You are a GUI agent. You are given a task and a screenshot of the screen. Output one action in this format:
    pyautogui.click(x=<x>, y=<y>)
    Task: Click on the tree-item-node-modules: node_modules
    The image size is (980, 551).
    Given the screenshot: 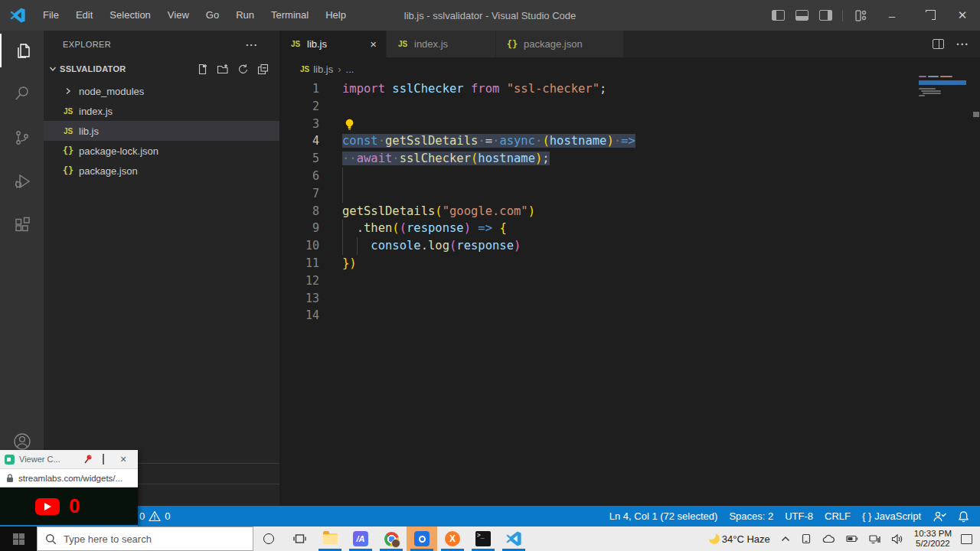 What is the action you would take?
    pyautogui.click(x=162, y=91)
    